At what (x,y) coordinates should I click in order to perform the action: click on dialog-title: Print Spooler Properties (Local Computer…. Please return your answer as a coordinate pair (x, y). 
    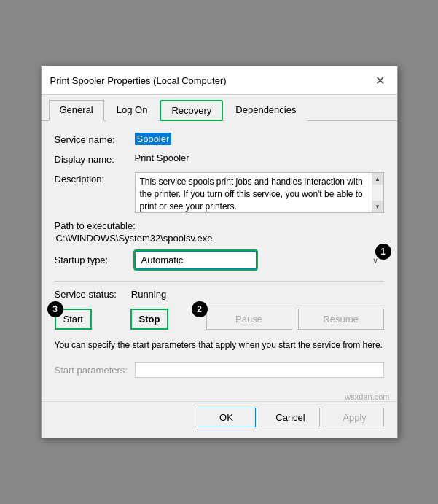
    Looking at the image, I should click on (138, 80).